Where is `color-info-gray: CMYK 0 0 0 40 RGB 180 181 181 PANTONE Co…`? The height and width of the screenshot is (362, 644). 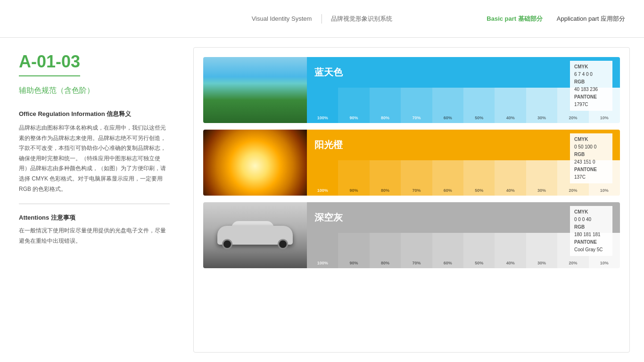 color-info-gray: CMYK 0 0 0 40 RGB 180 181 181 PANTONE Co… is located at coordinates (591, 231).